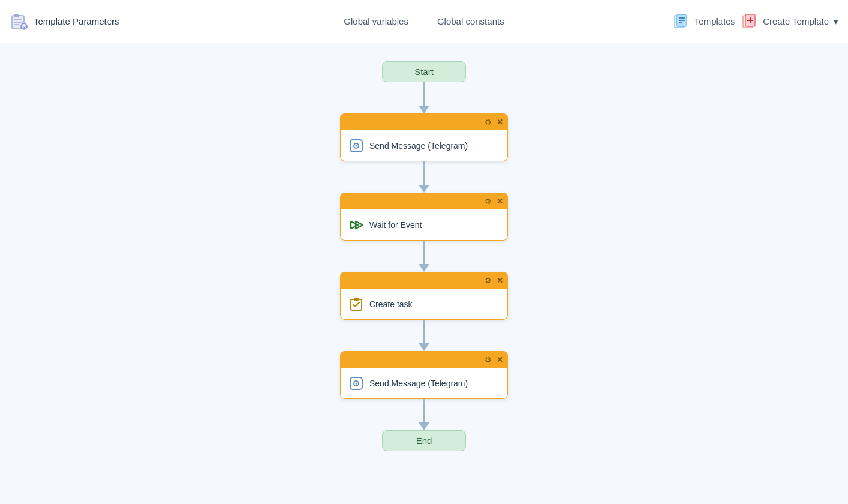  I want to click on node-send-message-1: ⚙ ✕ Send Message (Telegram), so click(424, 137).